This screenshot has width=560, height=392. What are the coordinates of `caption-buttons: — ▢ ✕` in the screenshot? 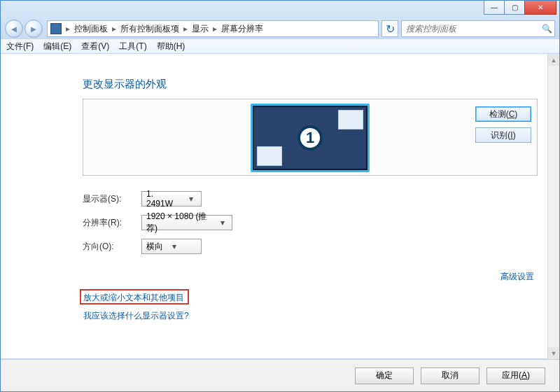 It's located at (521, 8).